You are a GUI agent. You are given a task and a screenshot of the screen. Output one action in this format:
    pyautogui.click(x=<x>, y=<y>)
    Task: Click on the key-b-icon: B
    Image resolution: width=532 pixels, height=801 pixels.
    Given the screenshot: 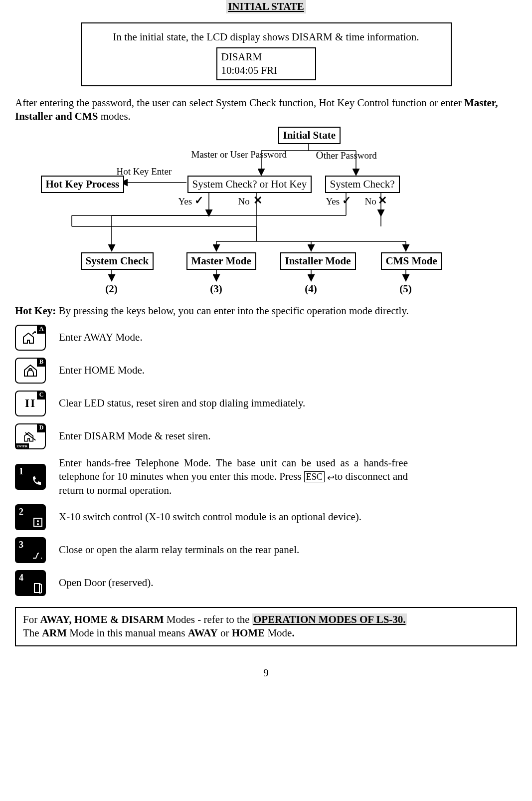 What is the action you would take?
    pyautogui.click(x=30, y=371)
    